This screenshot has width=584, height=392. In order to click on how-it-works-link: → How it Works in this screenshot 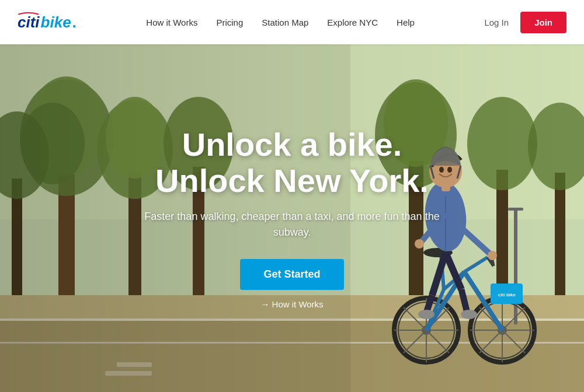, I will do `click(292, 304)`.